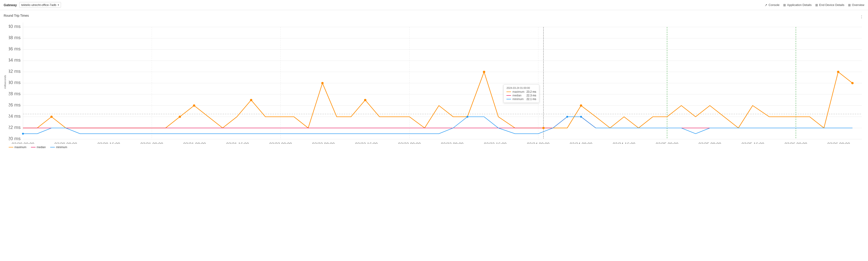 This screenshot has height=261, width=868. I want to click on svg-text: 03/21 08:00, so click(195, 143).